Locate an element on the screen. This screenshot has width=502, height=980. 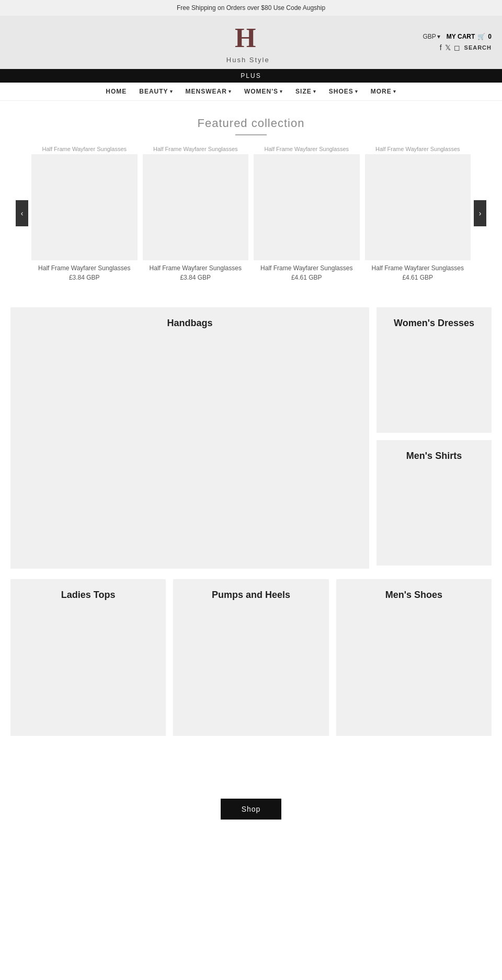
nav-size: SIZE ▾ is located at coordinates (306, 91).